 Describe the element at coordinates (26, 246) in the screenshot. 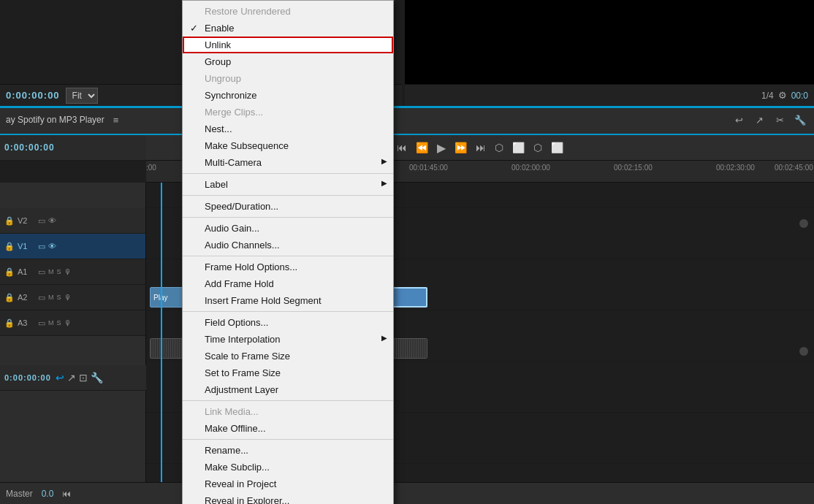

I see `track-label-v1: V1` at that location.